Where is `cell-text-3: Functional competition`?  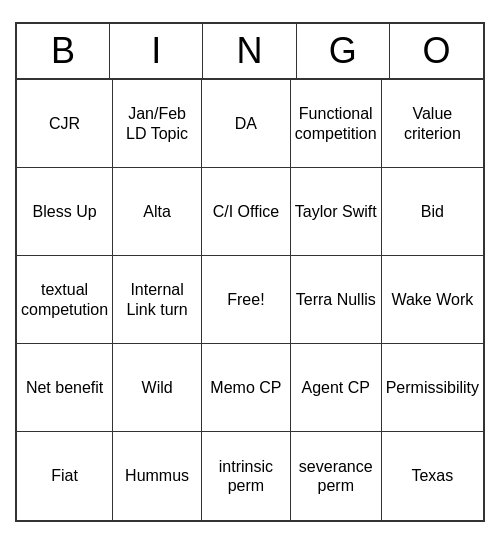 cell-text-3: Functional competition is located at coordinates (336, 123).